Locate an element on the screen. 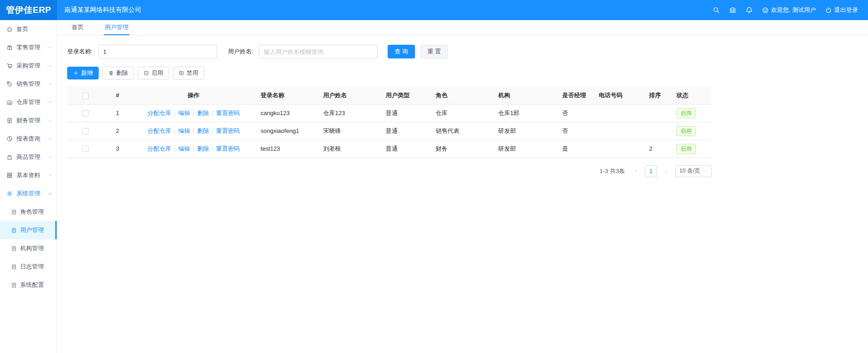 This screenshot has height=353, width=868. search-button: 查 询 is located at coordinates (401, 52).